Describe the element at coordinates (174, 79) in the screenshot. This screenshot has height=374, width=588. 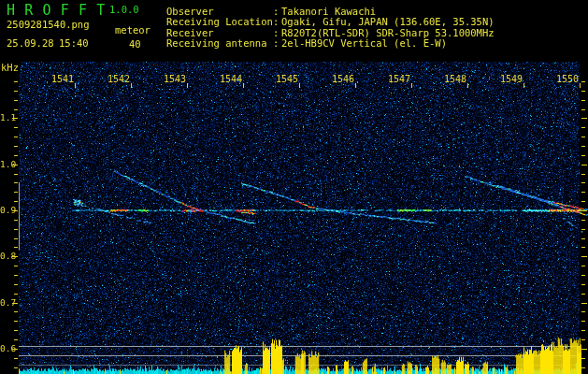
I see `time-label-1543: 1543` at that location.